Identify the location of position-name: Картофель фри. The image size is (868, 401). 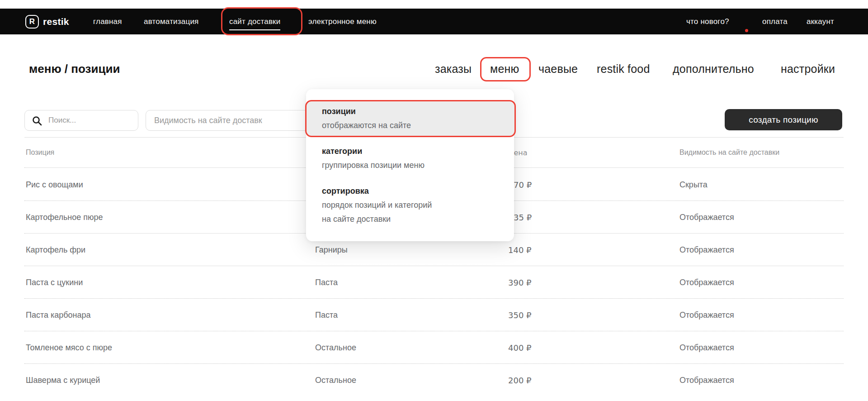
(56, 250).